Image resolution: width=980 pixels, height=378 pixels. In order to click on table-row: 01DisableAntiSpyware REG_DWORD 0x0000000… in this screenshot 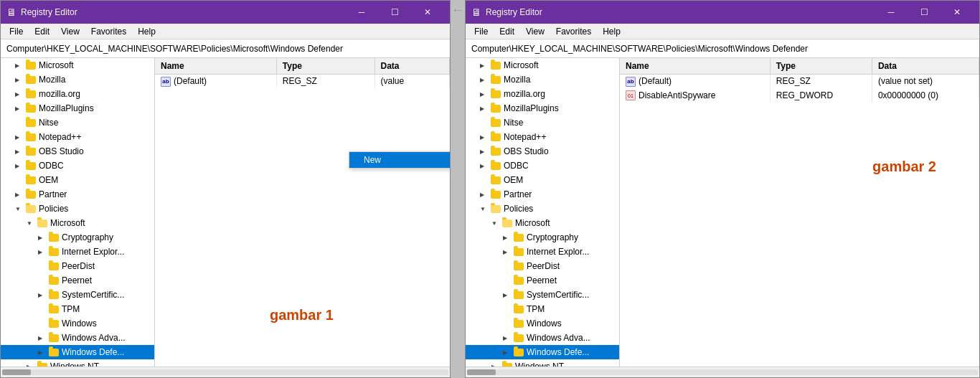, I will do `click(799, 95)`.